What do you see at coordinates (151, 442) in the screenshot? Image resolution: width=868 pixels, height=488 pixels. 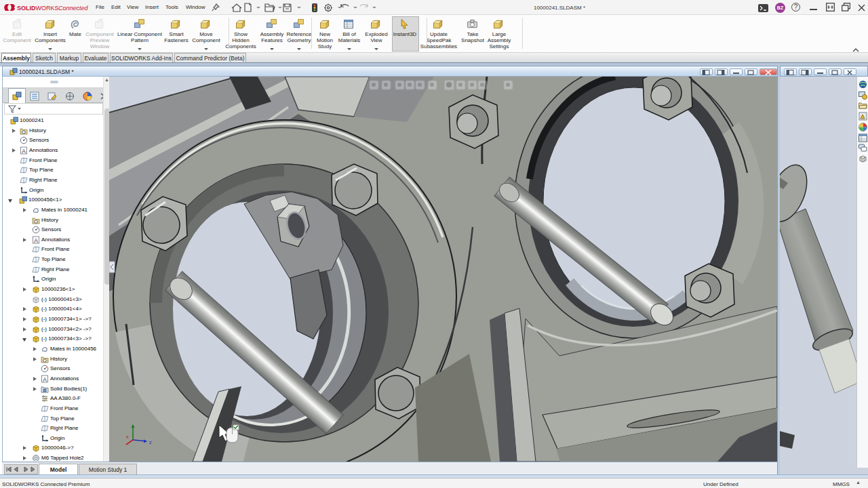 I see `svg-text: z` at bounding box center [151, 442].